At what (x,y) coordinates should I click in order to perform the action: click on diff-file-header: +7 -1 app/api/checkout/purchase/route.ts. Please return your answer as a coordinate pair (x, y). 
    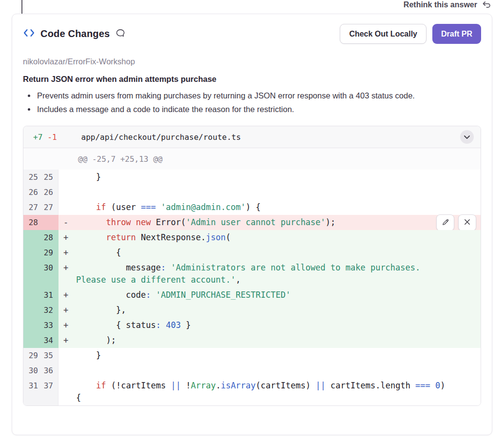
    Looking at the image, I should click on (252, 137).